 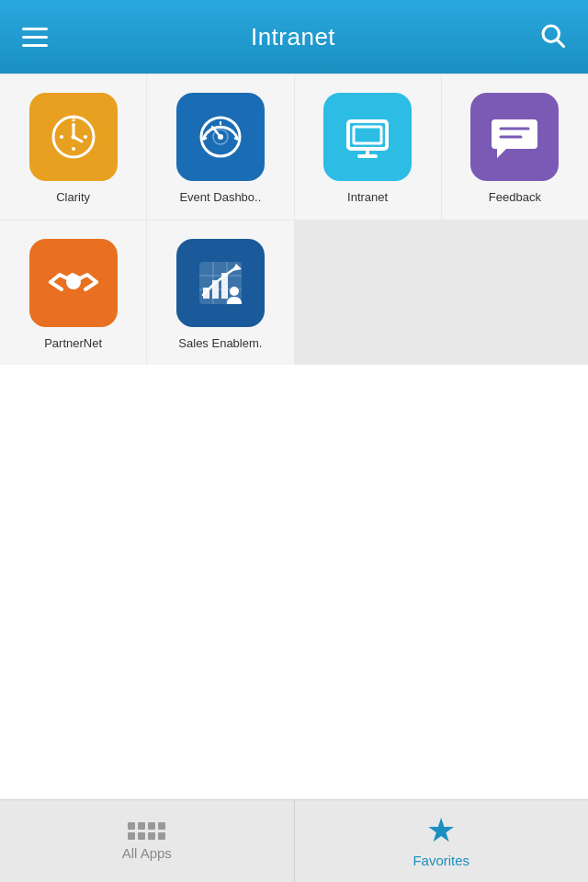 What do you see at coordinates (220, 198) in the screenshot?
I see `app-label-event-dashboard: Event Dashbo..` at bounding box center [220, 198].